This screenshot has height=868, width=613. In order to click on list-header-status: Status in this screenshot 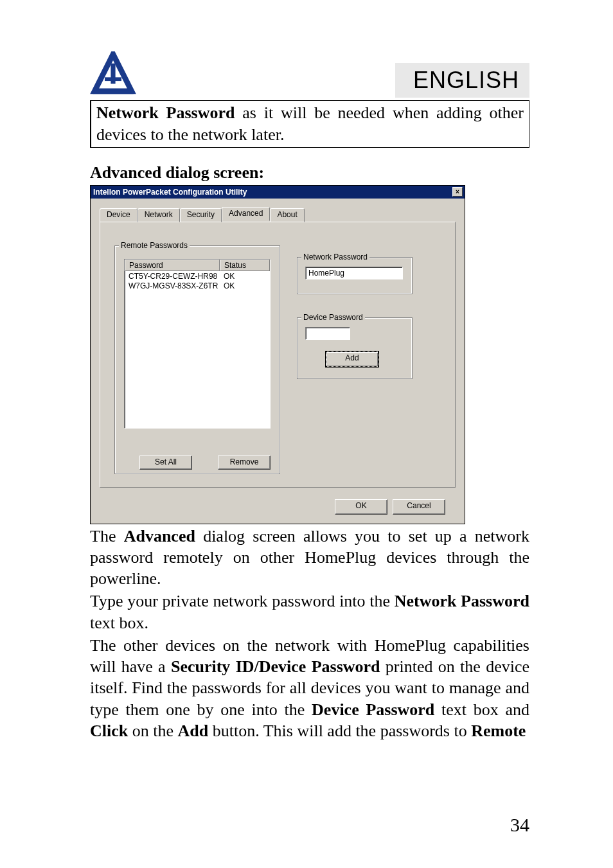, I will do `click(245, 265)`.